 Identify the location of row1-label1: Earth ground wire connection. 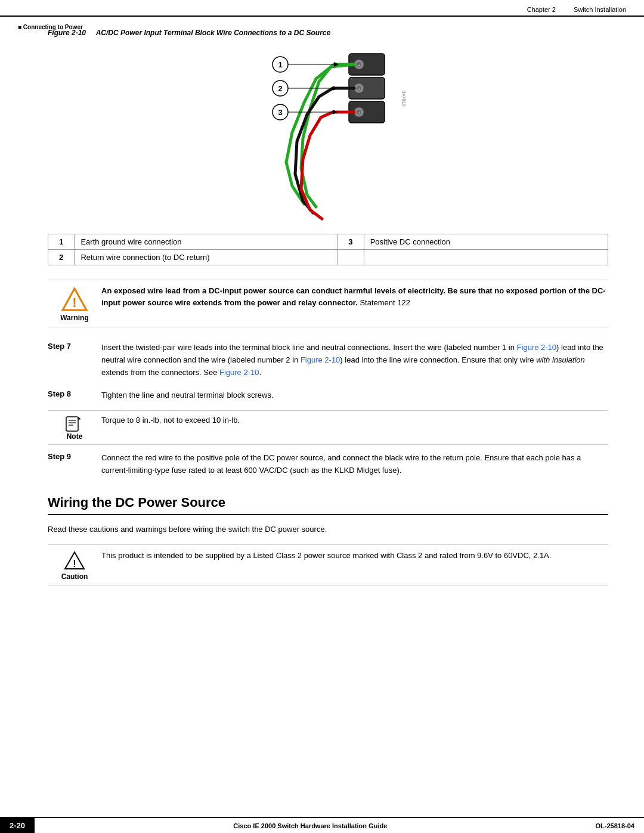
(206, 242).